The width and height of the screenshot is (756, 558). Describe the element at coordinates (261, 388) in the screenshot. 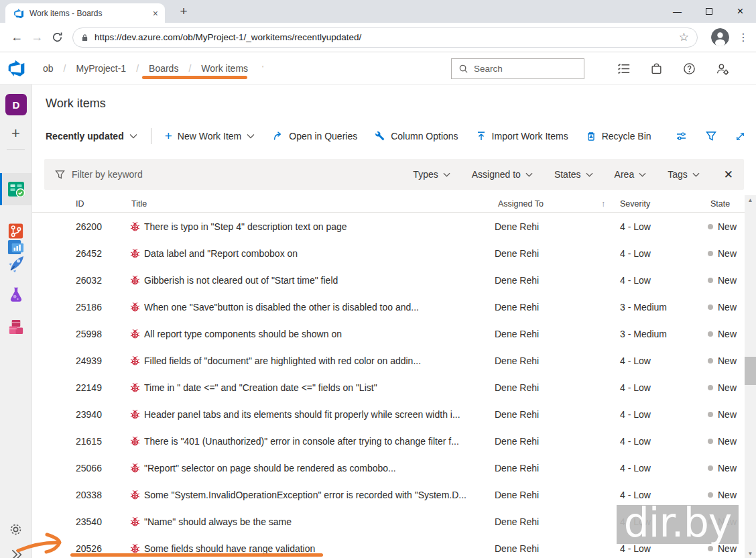

I see `work-item-title: Time in " date <=" and "Creation date <=…` at that location.